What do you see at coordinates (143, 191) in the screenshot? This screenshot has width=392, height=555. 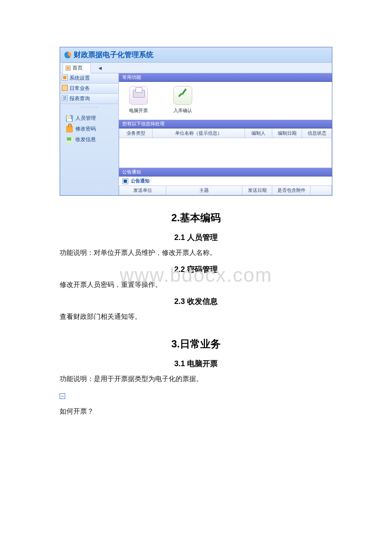 I see `col-send-unit: 发送单位` at bounding box center [143, 191].